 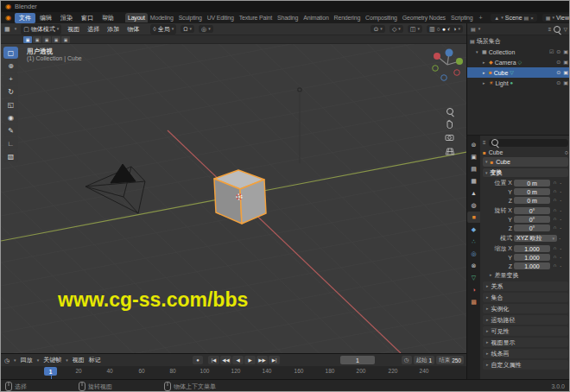 What do you see at coordinates (454, 29) in the screenshot?
I see `shading-rendered-icon: ◑` at bounding box center [454, 29].